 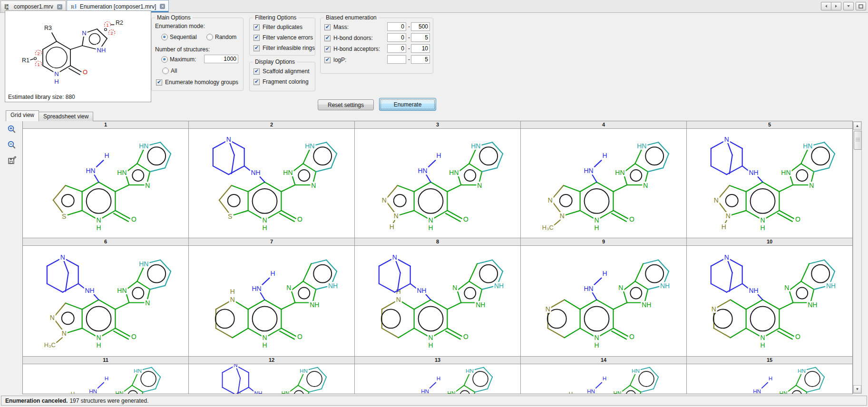 I want to click on filter-infeasible-rings-label: Filter infeasible rings, so click(x=289, y=48).